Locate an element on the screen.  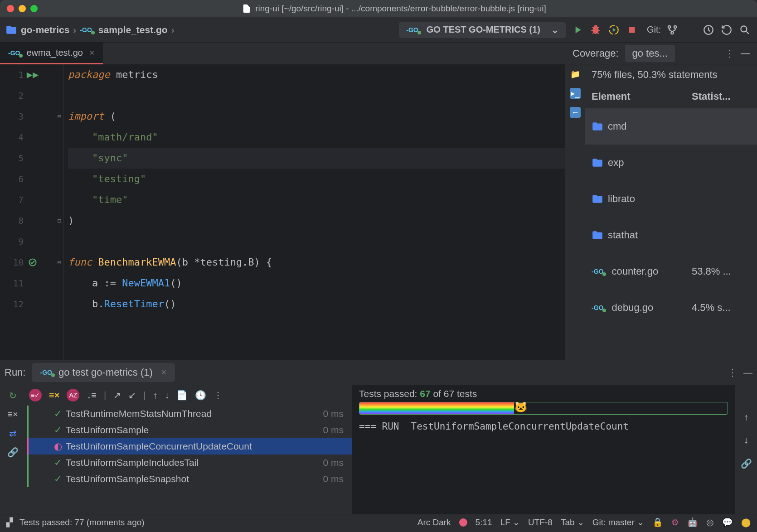
toggle-tree-button: ≡× is located at coordinates (13, 414).